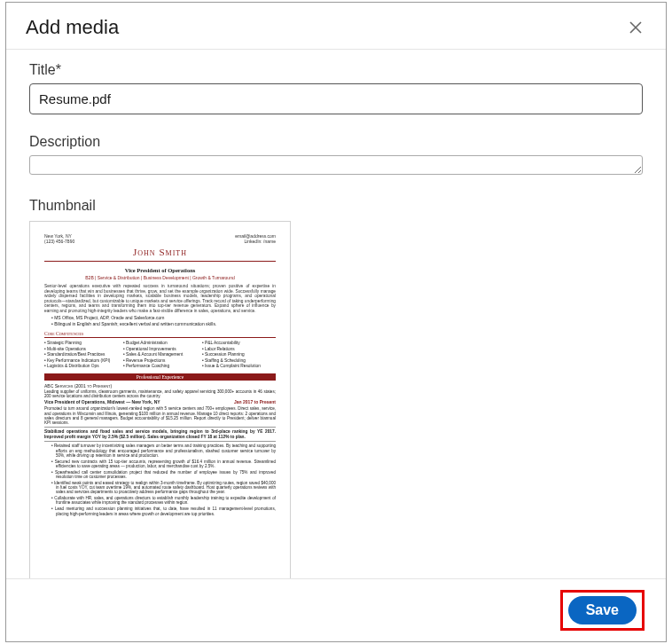 This screenshot has height=644, width=672. I want to click on resume-bullet: • Identified weak points and eased strat…, so click(163, 488).